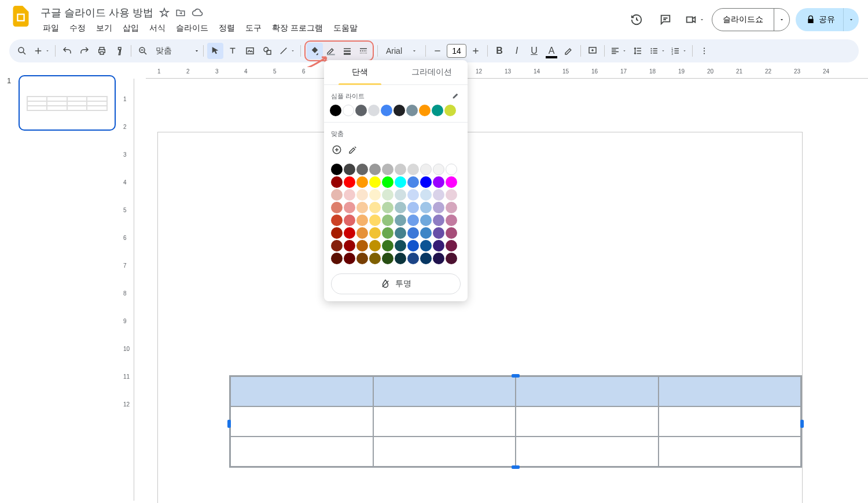 This screenshot has width=868, height=503. I want to click on slide-table, so click(516, 421).